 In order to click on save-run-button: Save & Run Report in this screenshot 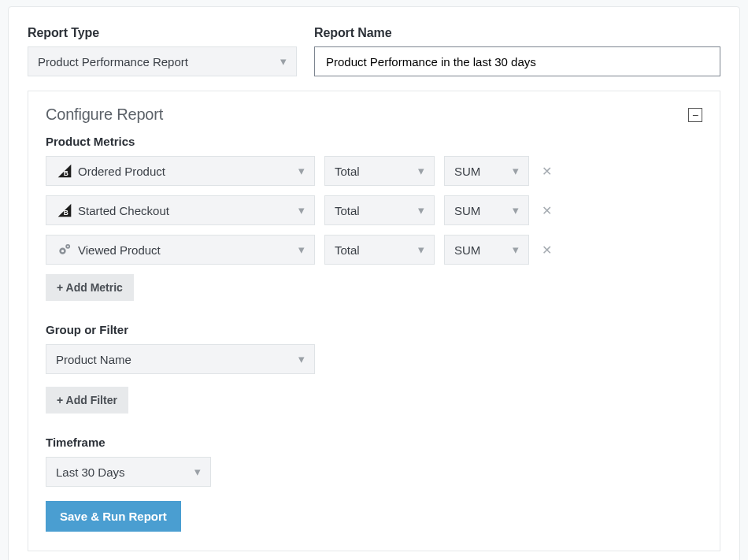, I will do `click(113, 517)`.